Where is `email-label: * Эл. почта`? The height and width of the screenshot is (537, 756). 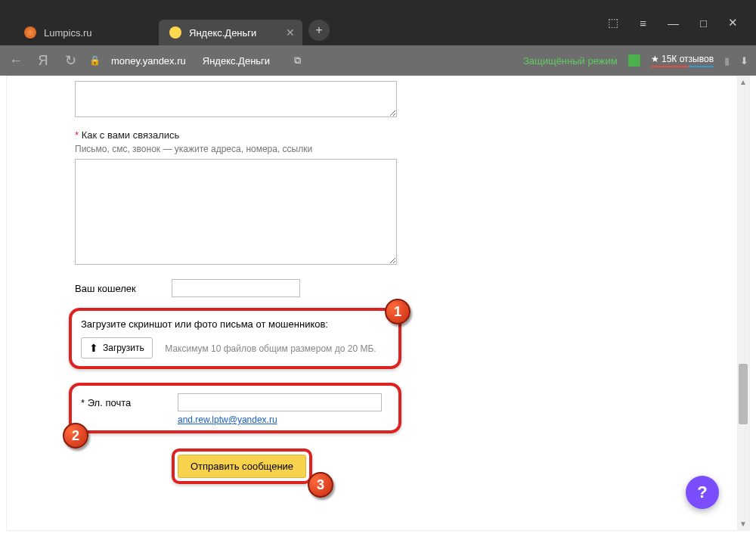
email-label: * Эл. почта is located at coordinates (125, 402).